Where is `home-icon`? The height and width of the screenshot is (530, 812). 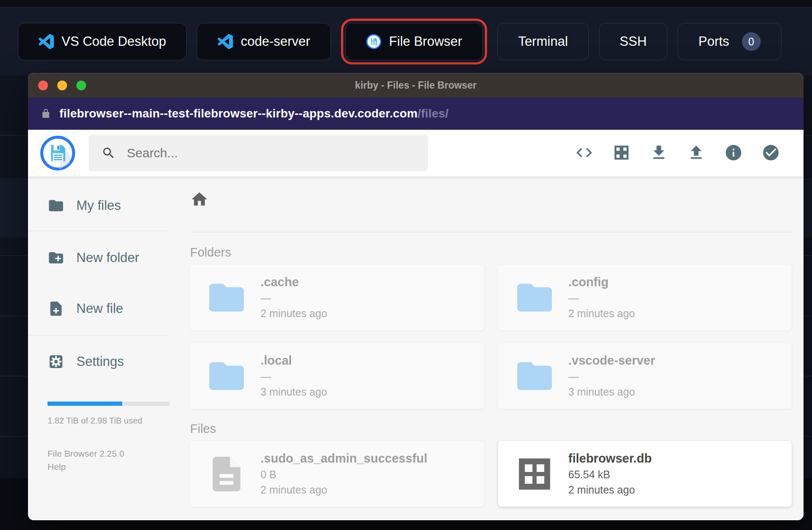
home-icon is located at coordinates (199, 199).